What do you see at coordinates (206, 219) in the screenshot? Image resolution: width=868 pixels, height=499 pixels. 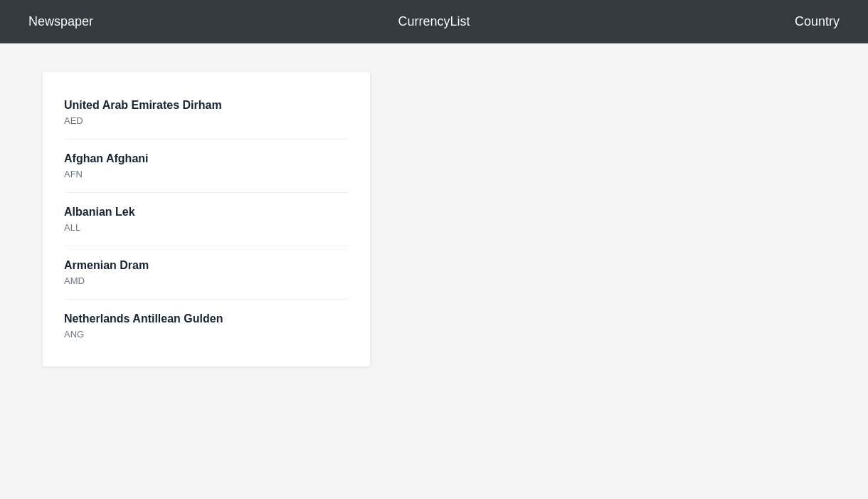 I see `list-item: Albanian LekALL` at bounding box center [206, 219].